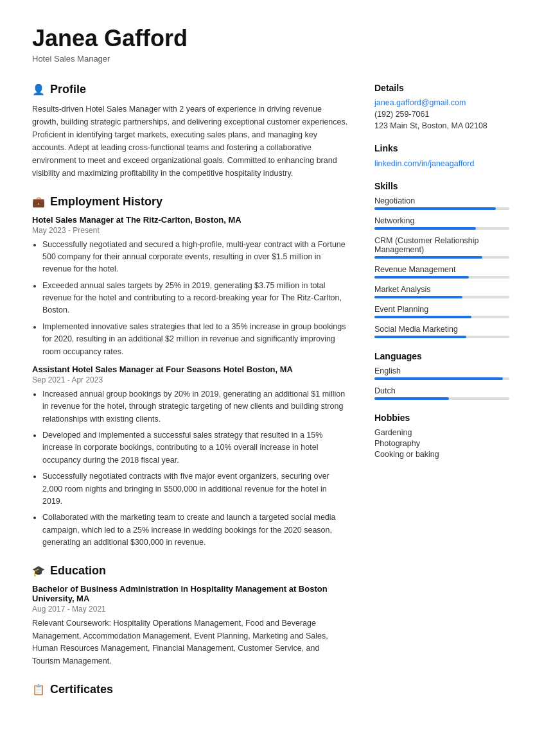 The image size is (535, 756). What do you see at coordinates (195, 339) in the screenshot?
I see `list-item: Implemented innovative sales strategies …` at bounding box center [195, 339].